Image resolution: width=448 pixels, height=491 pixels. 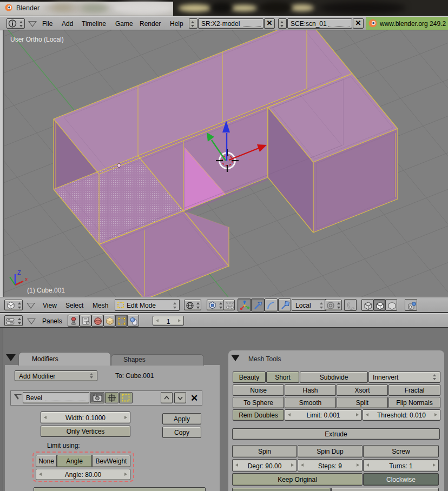 I want to click on svg-text: (1) Cube.001, so click(x=46, y=290).